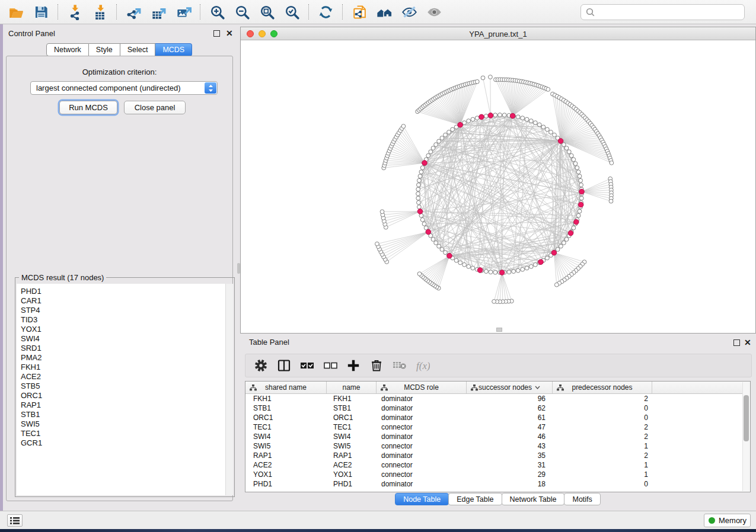 The image size is (756, 532). I want to click on horizontal-splitter-handle, so click(499, 329).